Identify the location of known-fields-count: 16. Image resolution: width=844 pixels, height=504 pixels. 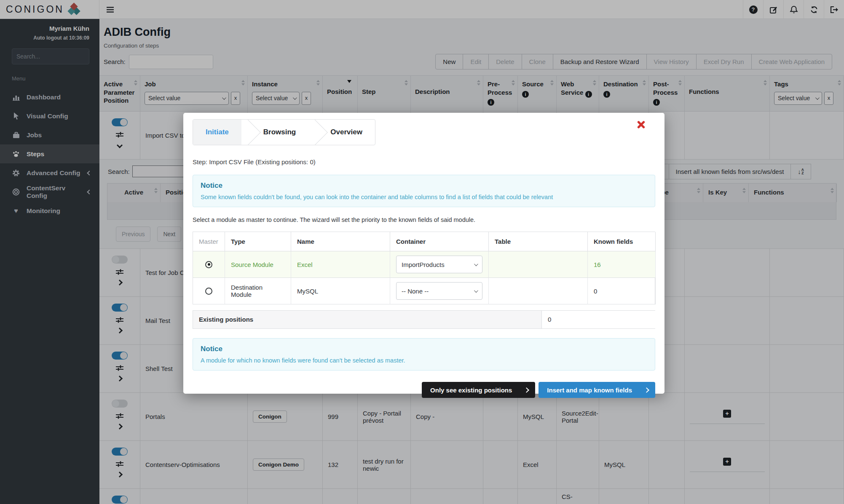
(622, 264).